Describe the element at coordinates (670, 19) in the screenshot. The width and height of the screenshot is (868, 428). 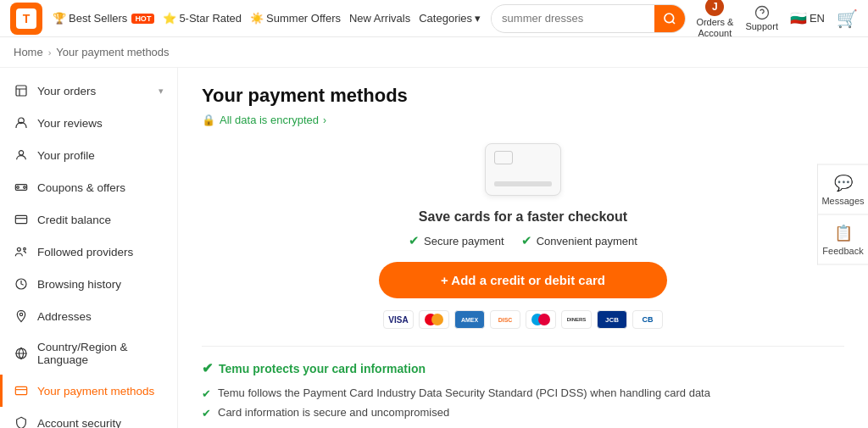
I see `search-icon` at that location.